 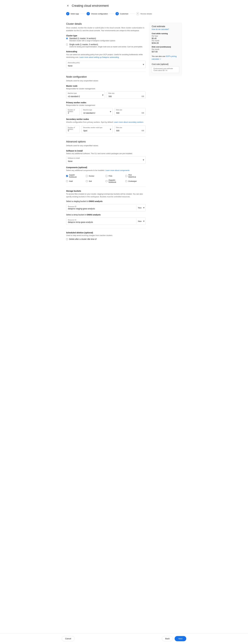 What do you see at coordinates (166, 29) in the screenshot?
I see `how-calculate-link: How do we calculate?` at bounding box center [166, 29].